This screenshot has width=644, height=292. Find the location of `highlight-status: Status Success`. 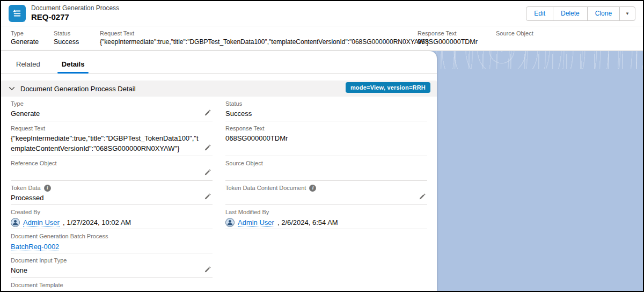

highlight-status: Status Success is located at coordinates (77, 40).